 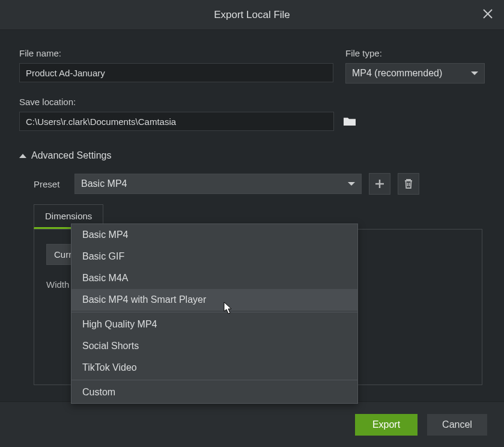 What do you see at coordinates (214, 346) in the screenshot?
I see `preset-option-social-shorts: Social Shorts` at bounding box center [214, 346].